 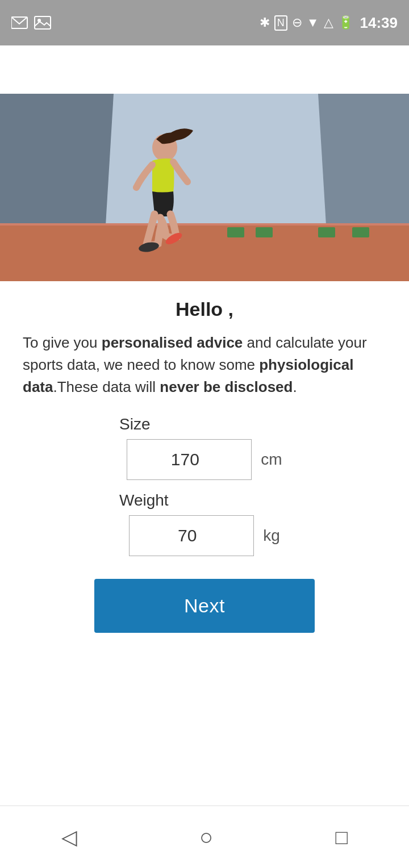 What do you see at coordinates (31, 23) in the screenshot?
I see `status-bar-left-icons` at bounding box center [31, 23].